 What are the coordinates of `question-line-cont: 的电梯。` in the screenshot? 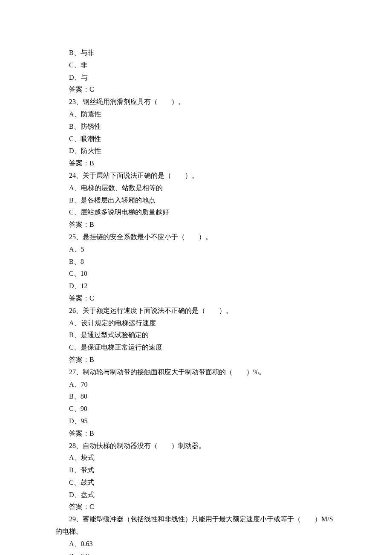 It's located at (196, 532).